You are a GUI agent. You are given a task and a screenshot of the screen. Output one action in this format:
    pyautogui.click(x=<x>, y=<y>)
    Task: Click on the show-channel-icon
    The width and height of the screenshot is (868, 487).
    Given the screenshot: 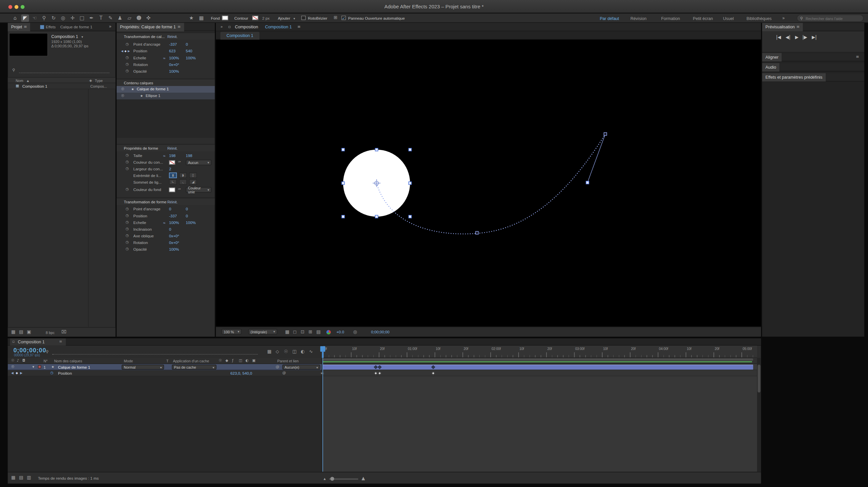 What is the action you would take?
    pyautogui.click(x=329, y=332)
    